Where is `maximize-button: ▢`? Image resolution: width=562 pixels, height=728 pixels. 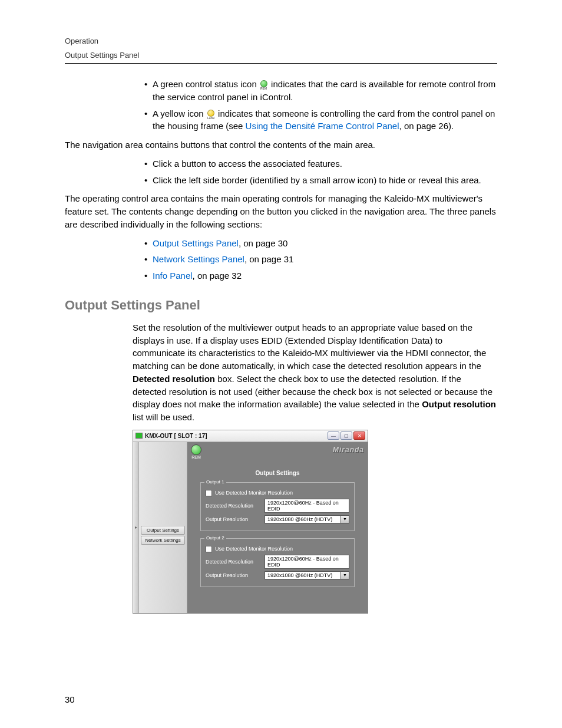
maximize-button: ▢ is located at coordinates (346, 436).